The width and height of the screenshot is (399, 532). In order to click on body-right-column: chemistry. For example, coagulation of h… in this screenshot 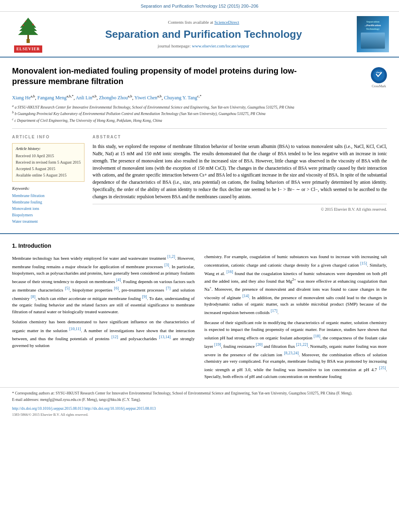, I will do `click(296, 318)`.